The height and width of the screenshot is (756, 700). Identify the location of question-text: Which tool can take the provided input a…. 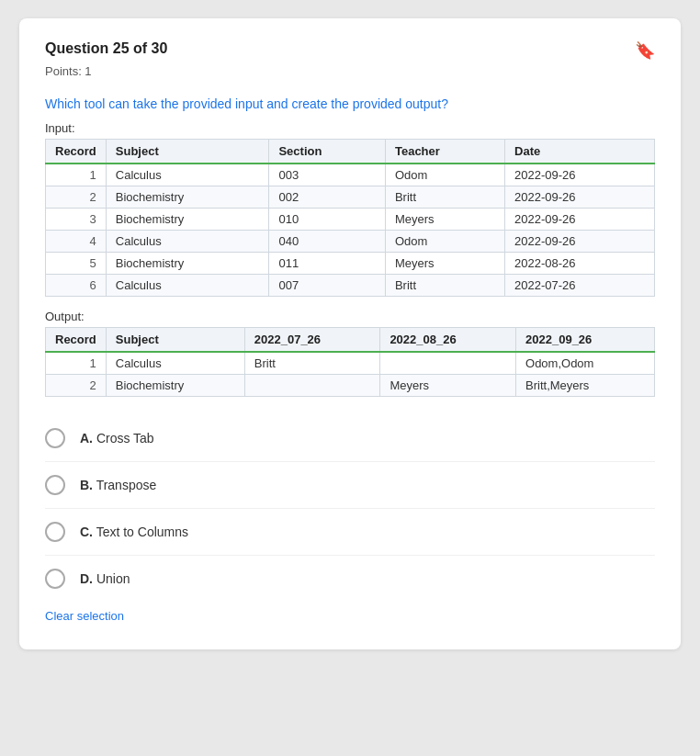
(350, 105).